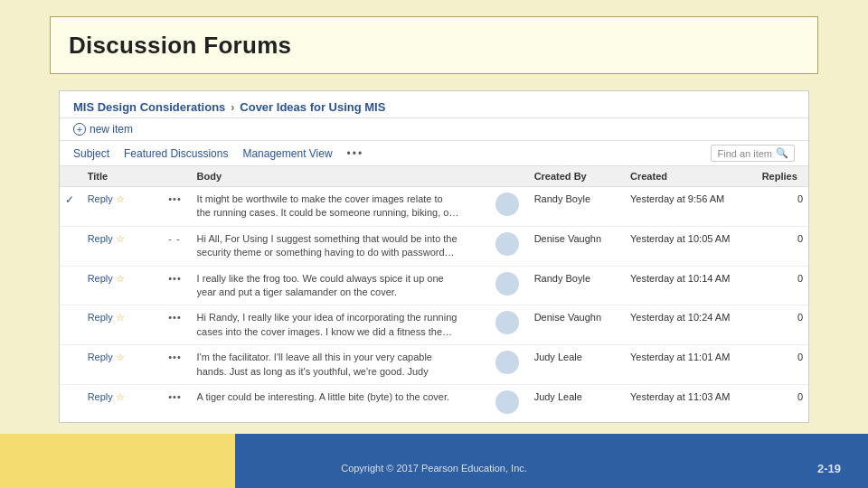 Image resolution: width=868 pixels, height=488 pixels. I want to click on table-row: Reply ☆ ••• Hi Randy, I really like your…, so click(434, 325).